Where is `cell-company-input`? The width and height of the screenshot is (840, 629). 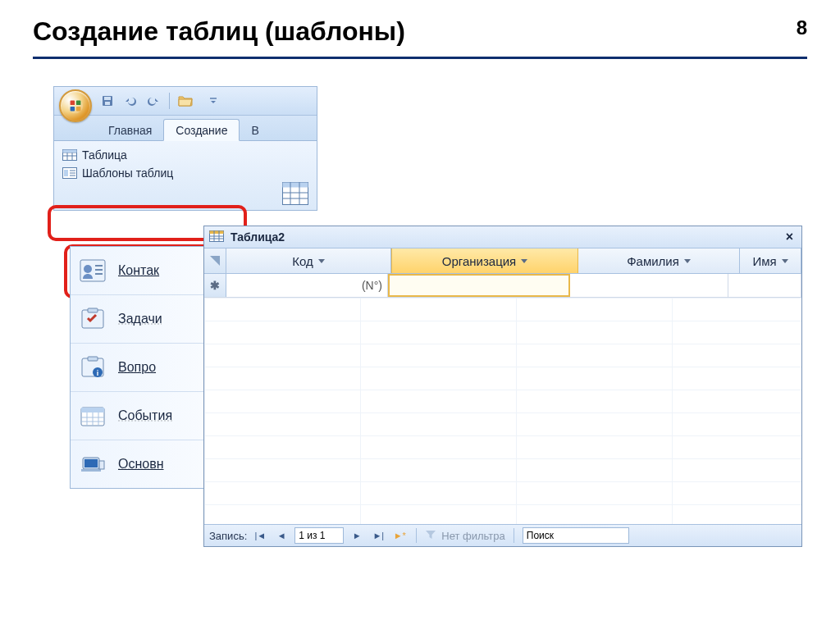 cell-company-input is located at coordinates (479, 285).